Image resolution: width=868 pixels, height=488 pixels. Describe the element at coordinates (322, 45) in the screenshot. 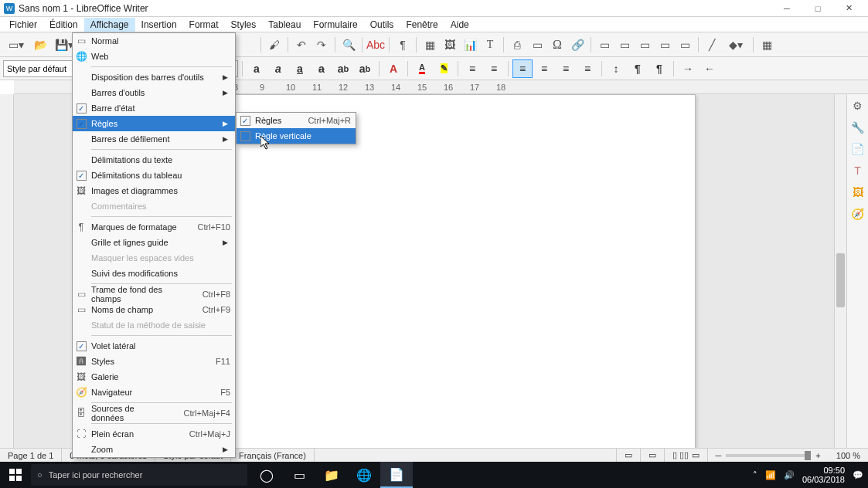

I see `redo-button: ↷` at that location.